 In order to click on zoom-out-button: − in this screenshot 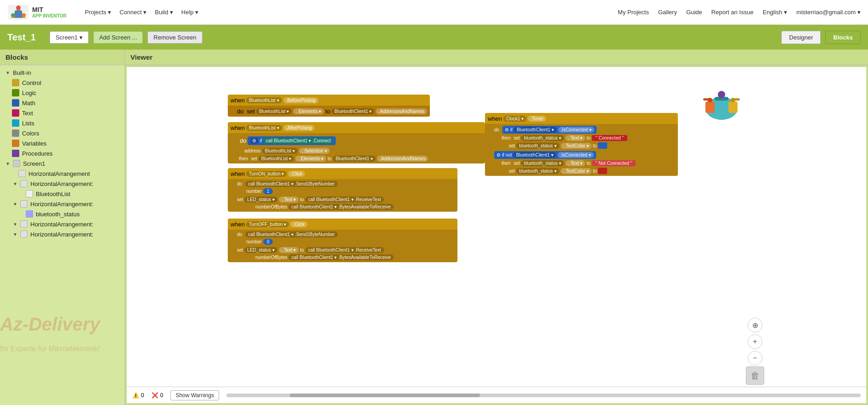, I will do `click(755, 358)`.